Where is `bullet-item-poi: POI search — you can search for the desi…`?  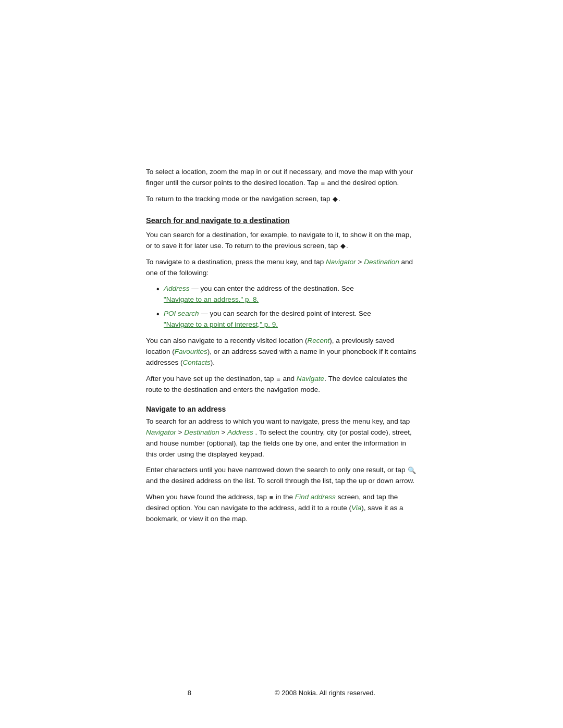 bullet-item-poi: POI search — you can search for the desi… is located at coordinates (287, 319).